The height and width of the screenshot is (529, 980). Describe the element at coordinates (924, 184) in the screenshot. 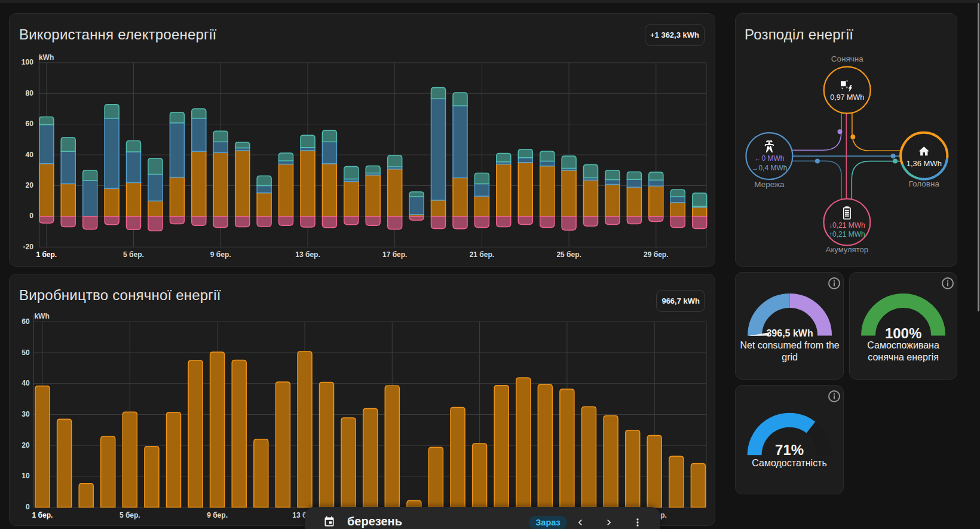

I see `svg-text: Головна` at that location.